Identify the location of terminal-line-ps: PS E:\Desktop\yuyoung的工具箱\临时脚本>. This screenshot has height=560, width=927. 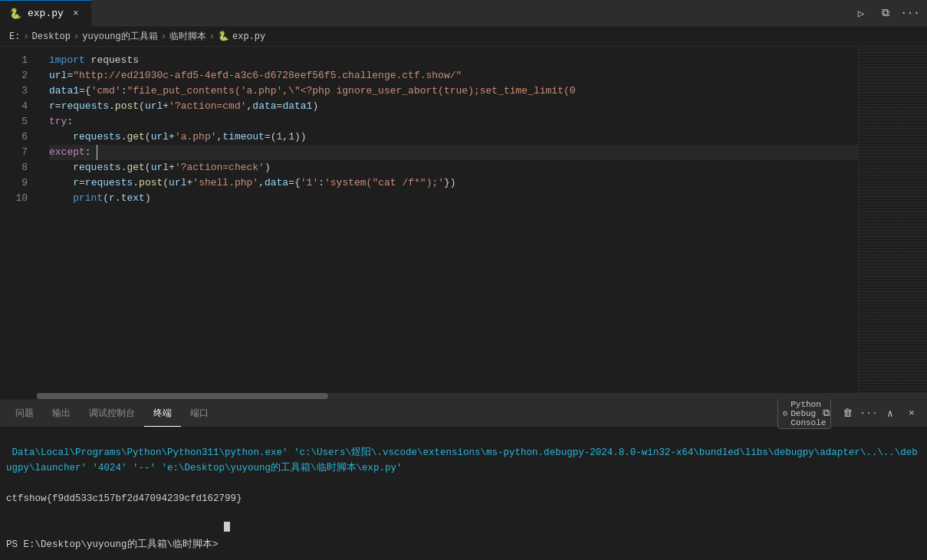
(463, 537).